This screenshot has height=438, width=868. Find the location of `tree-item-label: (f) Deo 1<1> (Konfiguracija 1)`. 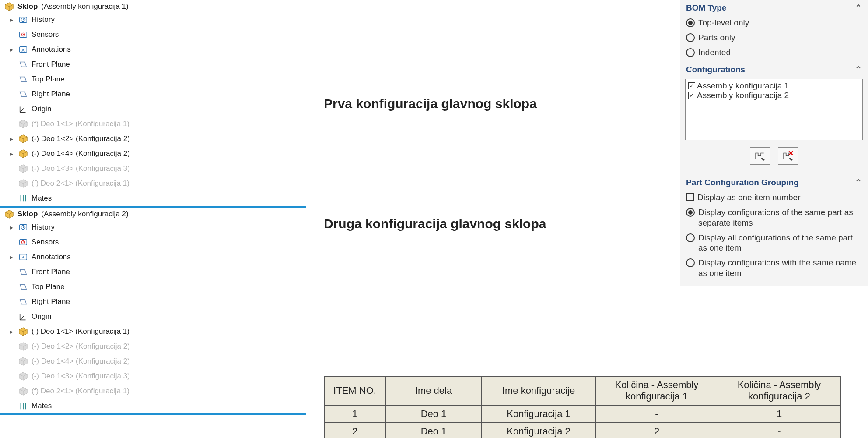

tree-item-label: (f) Deo 1<1> (Konfiguracija 1) is located at coordinates (80, 124).